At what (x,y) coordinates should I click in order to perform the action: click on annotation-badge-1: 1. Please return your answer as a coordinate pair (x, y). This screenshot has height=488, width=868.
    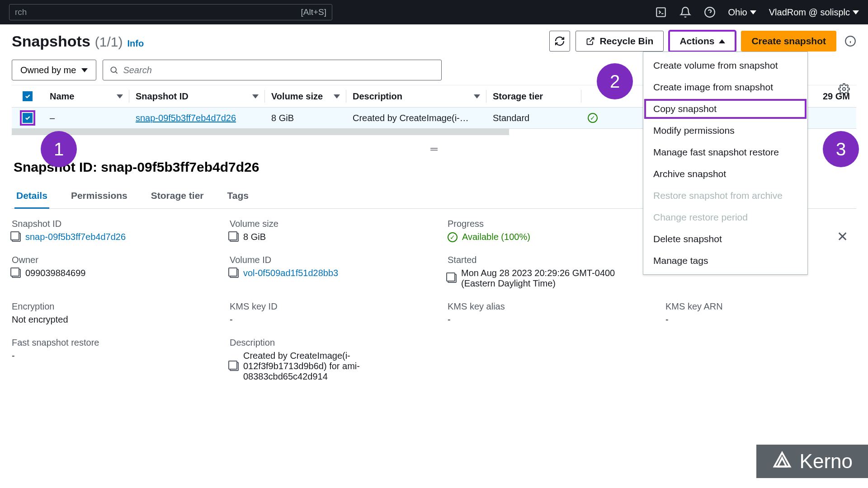
    Looking at the image, I should click on (59, 149).